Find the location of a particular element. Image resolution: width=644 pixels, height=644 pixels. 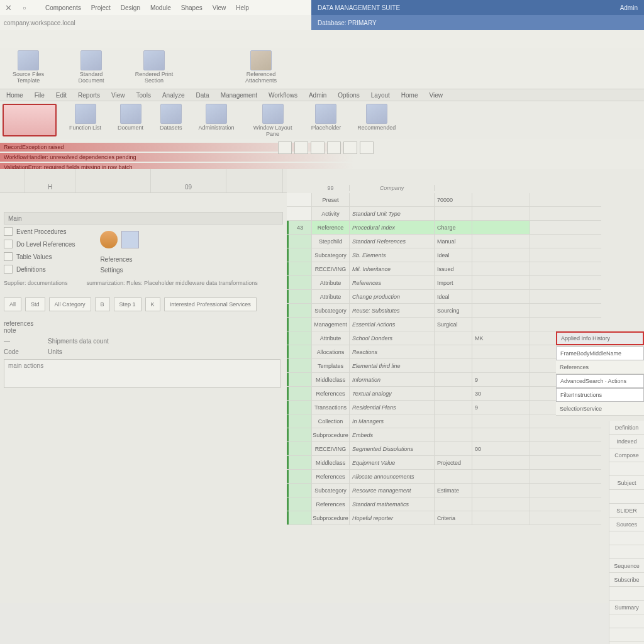

cell-description: Standard mathematics is located at coordinates (392, 504).